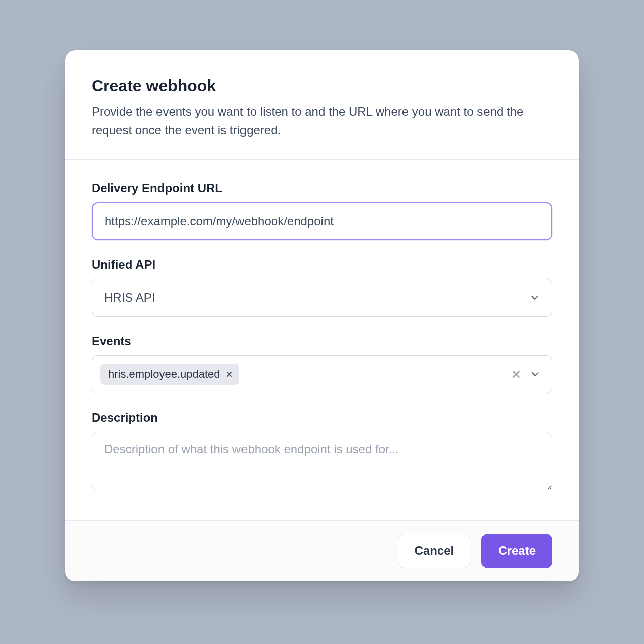 Image resolution: width=644 pixels, height=644 pixels. Describe the element at coordinates (322, 341) in the screenshot. I see `events-label: Events` at that location.